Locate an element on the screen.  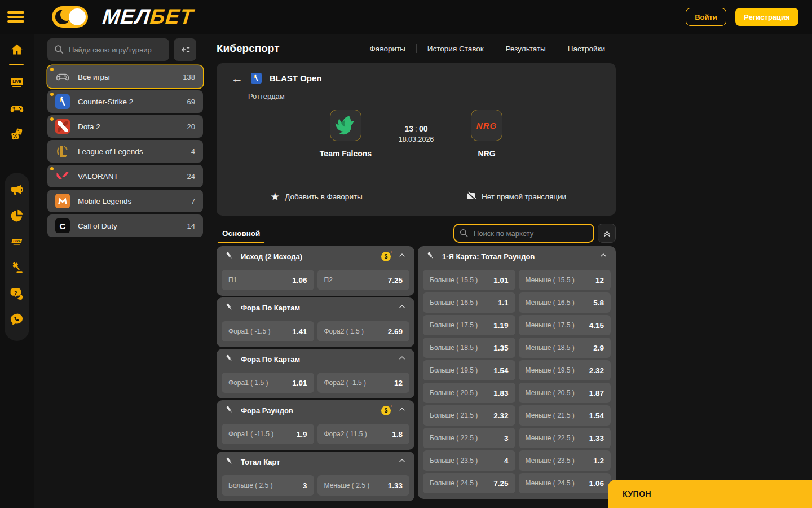
odds-label: Больше ( 18.5 ) is located at coordinates (453, 348).